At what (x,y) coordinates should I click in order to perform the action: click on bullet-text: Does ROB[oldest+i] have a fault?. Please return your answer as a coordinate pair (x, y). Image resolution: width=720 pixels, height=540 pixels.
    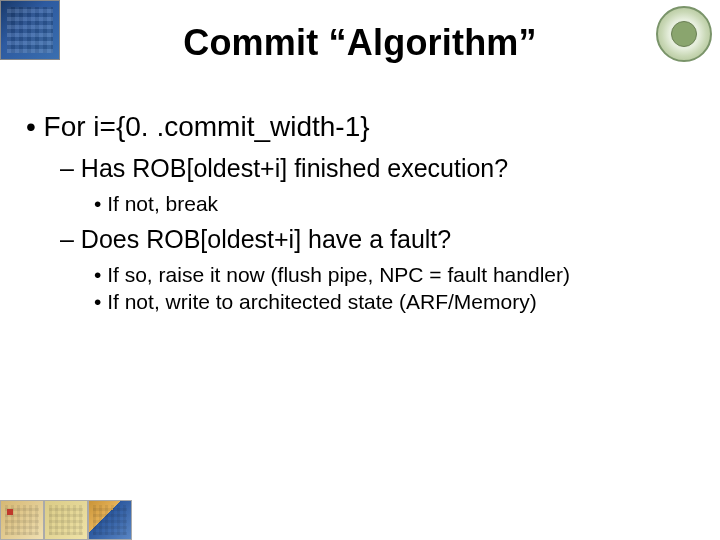
    Looking at the image, I should click on (266, 239).